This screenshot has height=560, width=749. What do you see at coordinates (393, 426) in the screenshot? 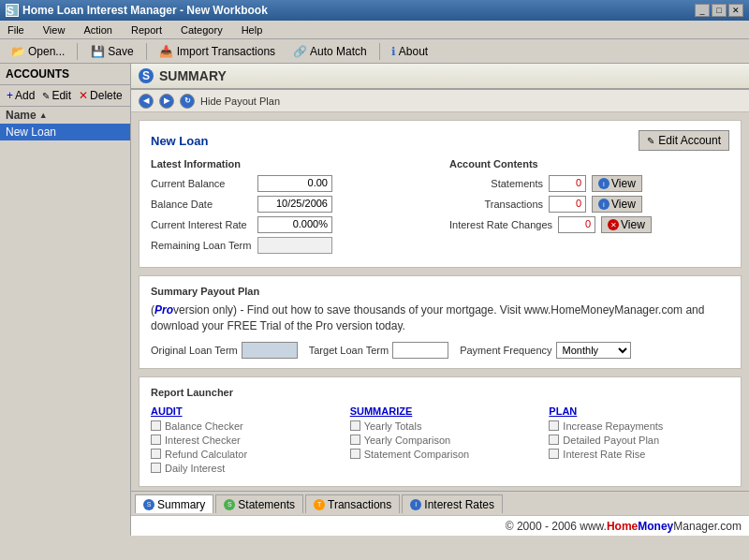
I see `yearly-totals-label: Yearly Totals` at bounding box center [393, 426].